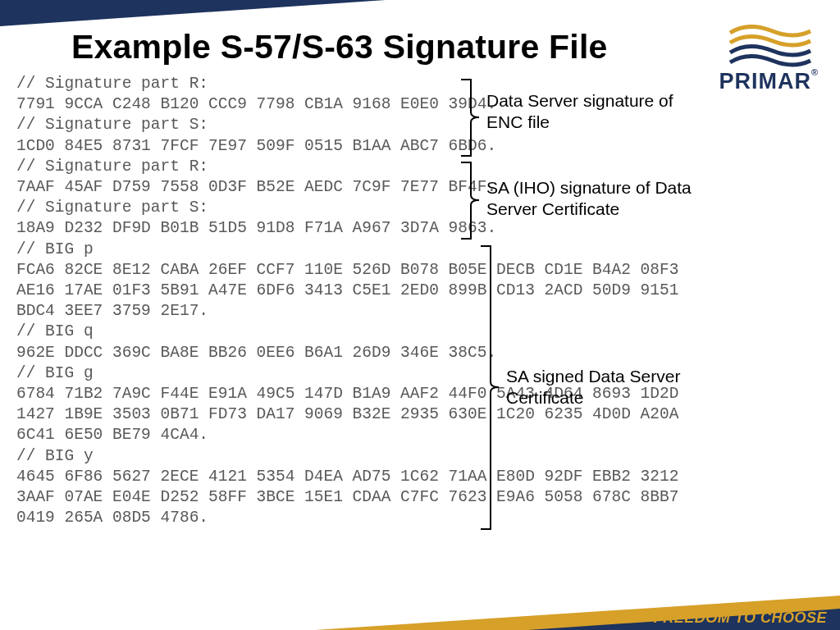 The height and width of the screenshot is (630, 840). What do you see at coordinates (769, 82) in the screenshot?
I see `primar-logo-text: PRIMAR®` at bounding box center [769, 82].